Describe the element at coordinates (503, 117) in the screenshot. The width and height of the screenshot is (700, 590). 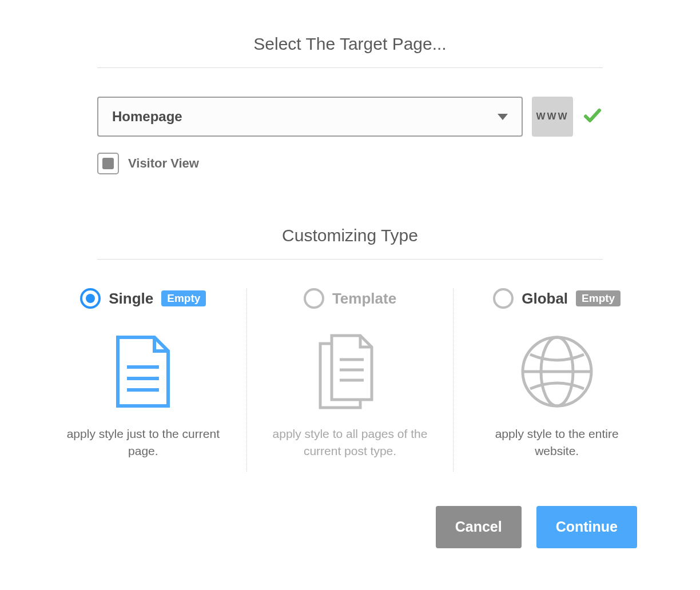
I see `chevron-down-icon` at that location.